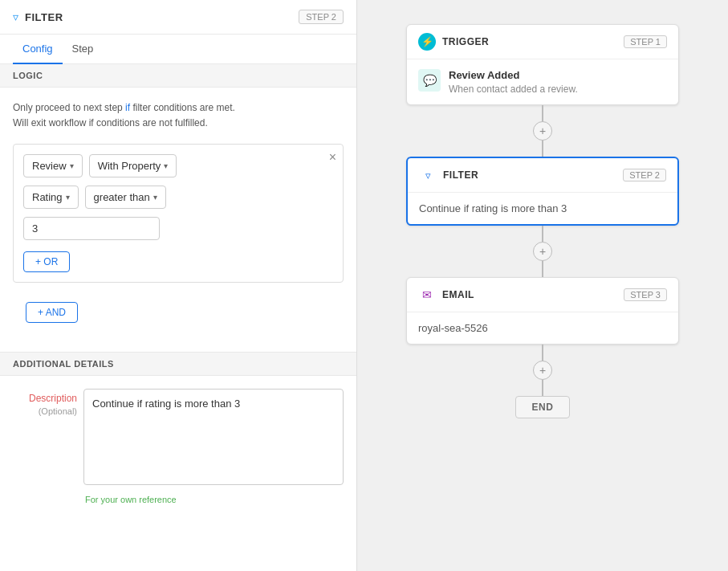 The width and height of the screenshot is (728, 571). Describe the element at coordinates (543, 131) in the screenshot. I see `connector-1: +` at that location.